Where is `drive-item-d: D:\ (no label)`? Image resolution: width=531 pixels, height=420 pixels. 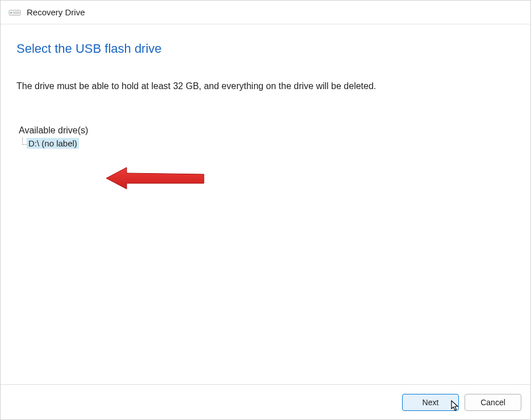
drive-item-d: D:\ (no label) is located at coordinates (53, 143).